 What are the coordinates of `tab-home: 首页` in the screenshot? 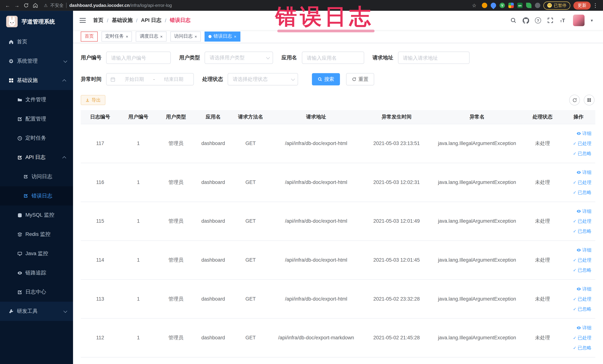 It's located at (89, 36).